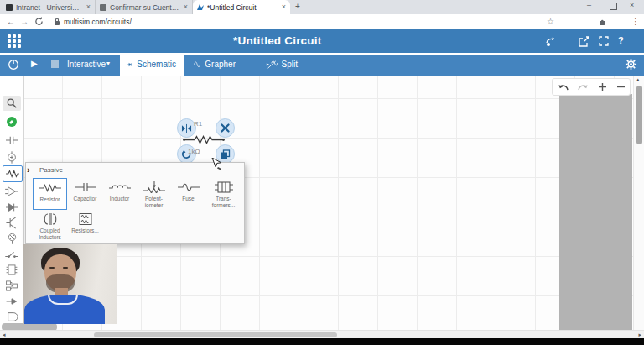 The width and height of the screenshot is (644, 345). I want to click on resistor-symbol-icon, so click(50, 188).